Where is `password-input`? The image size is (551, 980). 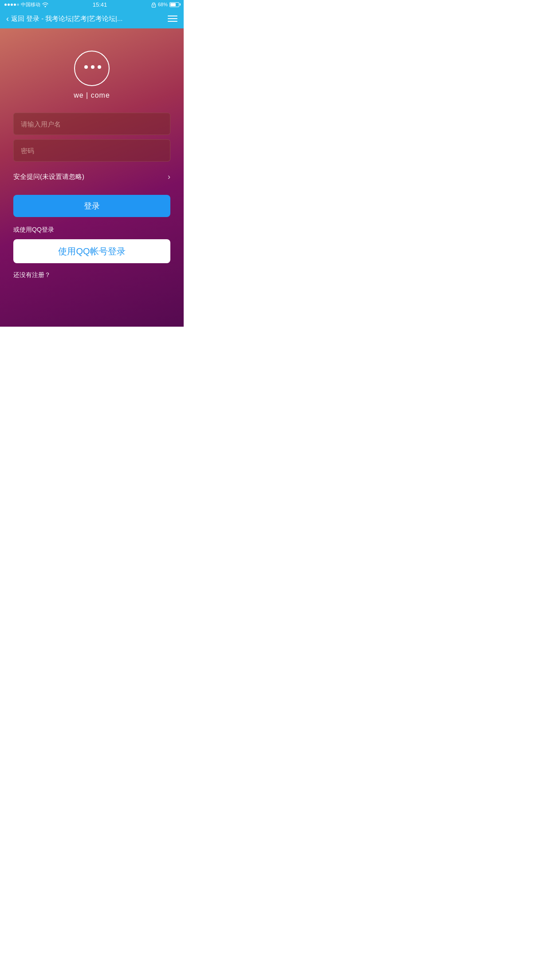 password-input is located at coordinates (92, 150).